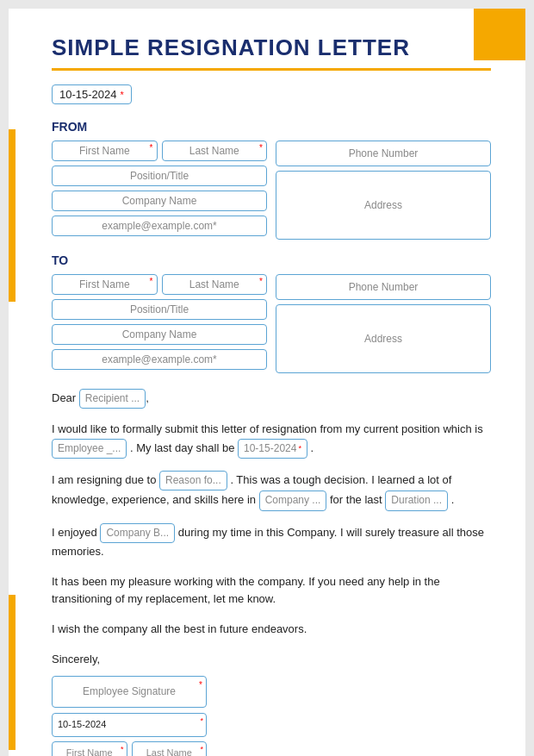 The image size is (534, 756). I want to click on dear-label: Dear, so click(64, 398).